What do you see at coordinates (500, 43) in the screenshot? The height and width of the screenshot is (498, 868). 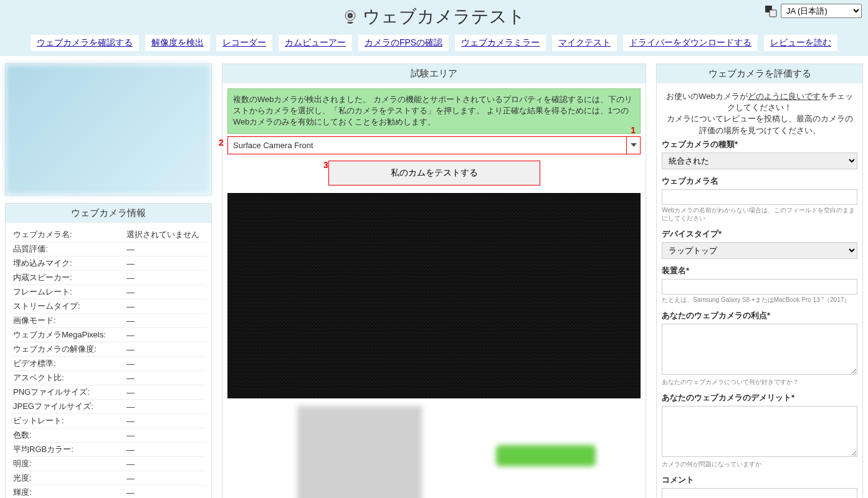 I see `nav-webcam-mirror: ウェブカメラミラー` at bounding box center [500, 43].